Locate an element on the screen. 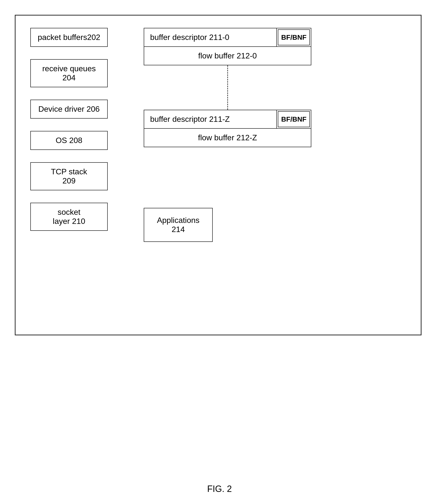  bf-bnf-0-box: BF/BNF is located at coordinates (294, 37).